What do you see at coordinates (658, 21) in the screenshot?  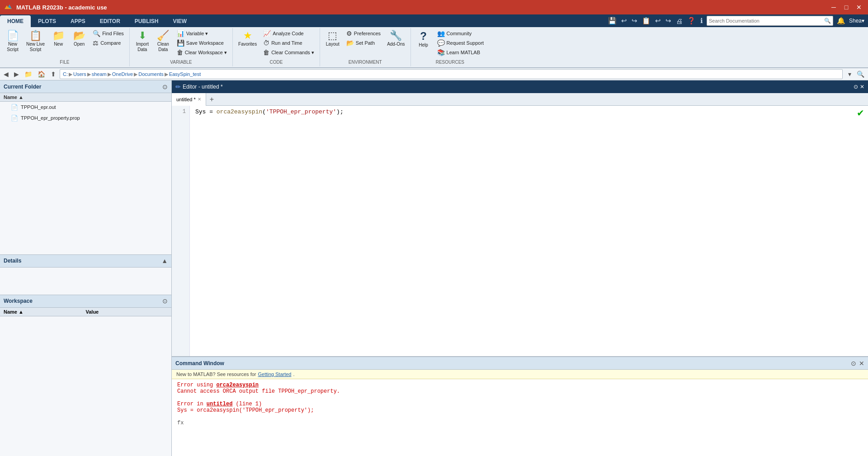 I see `back-icon: ↩` at bounding box center [658, 21].